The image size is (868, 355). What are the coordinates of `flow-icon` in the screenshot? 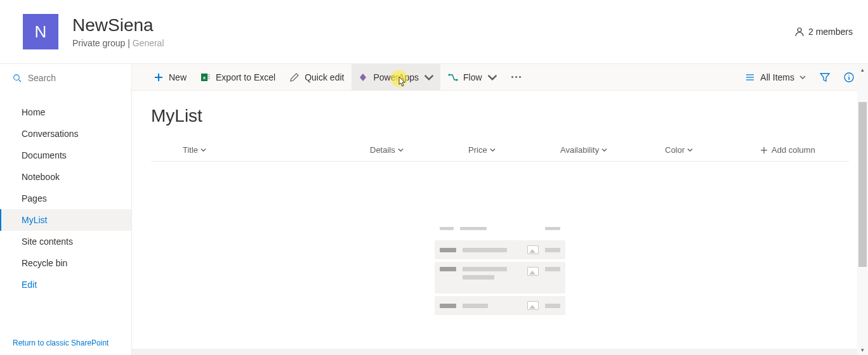 It's located at (453, 77).